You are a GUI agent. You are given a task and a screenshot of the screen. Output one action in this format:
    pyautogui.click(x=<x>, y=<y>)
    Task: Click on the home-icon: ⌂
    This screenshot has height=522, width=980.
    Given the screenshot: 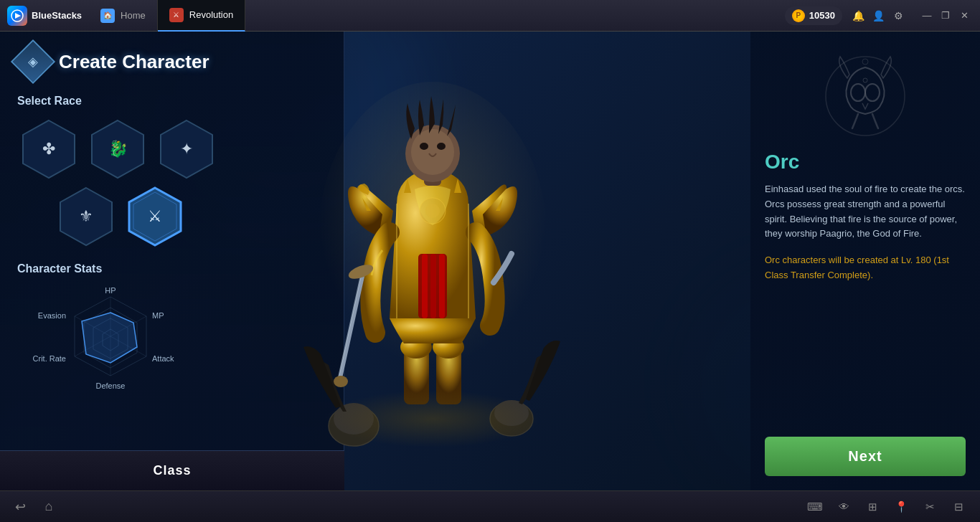 What is the action you would take?
    pyautogui.click(x=49, y=507)
    